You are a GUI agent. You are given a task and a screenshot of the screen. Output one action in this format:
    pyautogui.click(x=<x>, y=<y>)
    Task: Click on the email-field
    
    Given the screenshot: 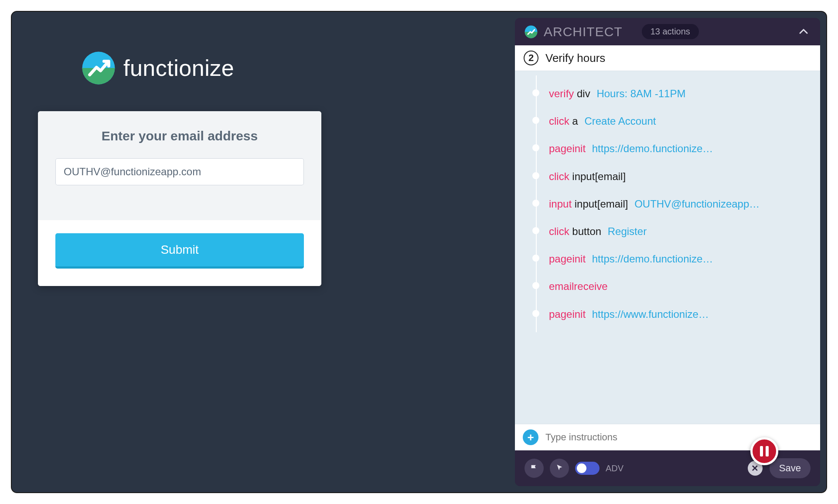 What is the action you would take?
    pyautogui.click(x=180, y=172)
    